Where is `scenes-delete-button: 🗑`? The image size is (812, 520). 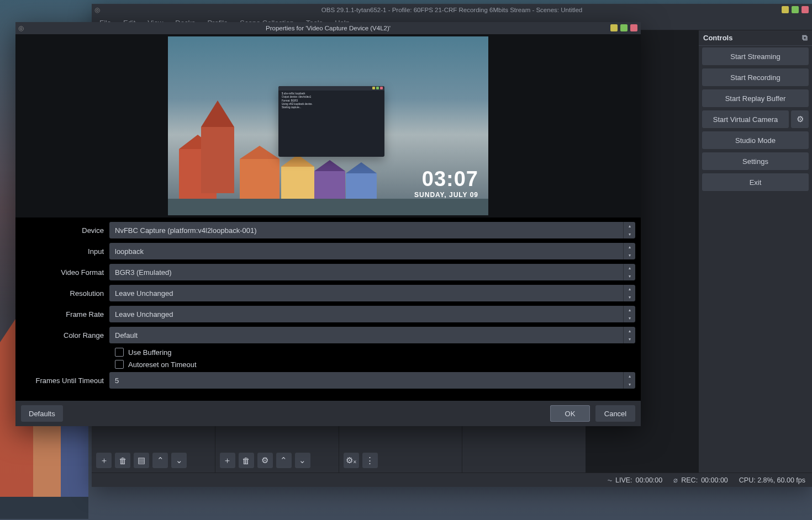 scenes-delete-button: 🗑 is located at coordinates (123, 460).